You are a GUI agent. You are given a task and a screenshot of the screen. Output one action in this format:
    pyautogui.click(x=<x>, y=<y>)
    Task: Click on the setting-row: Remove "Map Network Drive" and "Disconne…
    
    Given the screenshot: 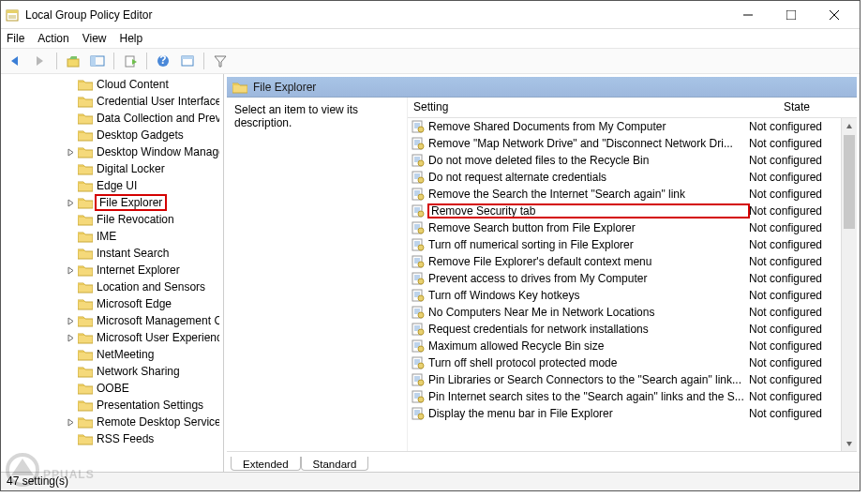 What is the action you would take?
    pyautogui.click(x=632, y=143)
    